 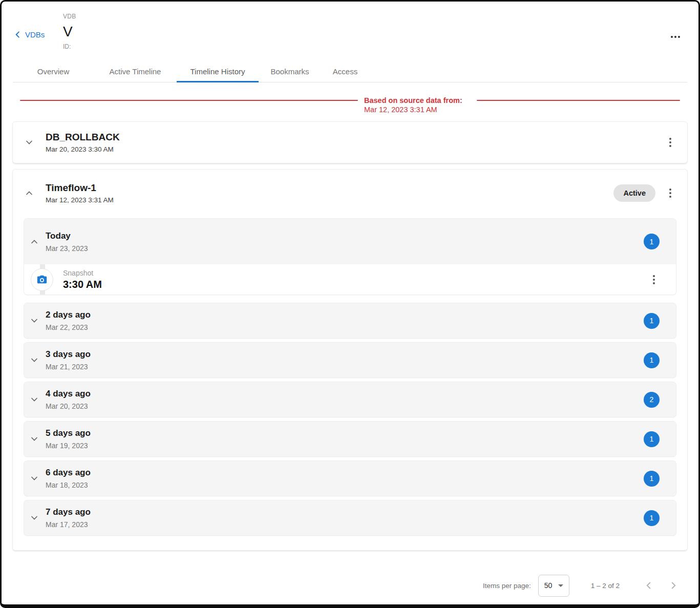 I want to click on day-group-header: 7 days ago Mar 17, 2023 1, so click(x=350, y=518).